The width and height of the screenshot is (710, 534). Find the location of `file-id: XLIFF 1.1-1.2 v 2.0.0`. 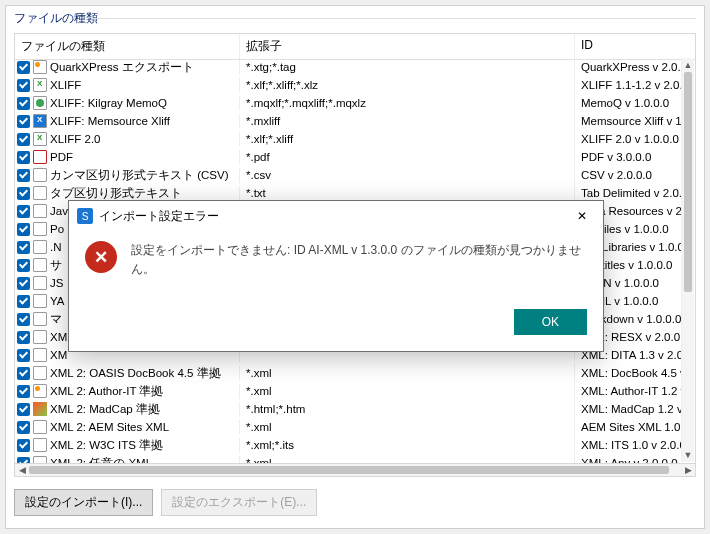

file-id: XLIFF 1.1-1.2 v 2.0.0 is located at coordinates (628, 85).